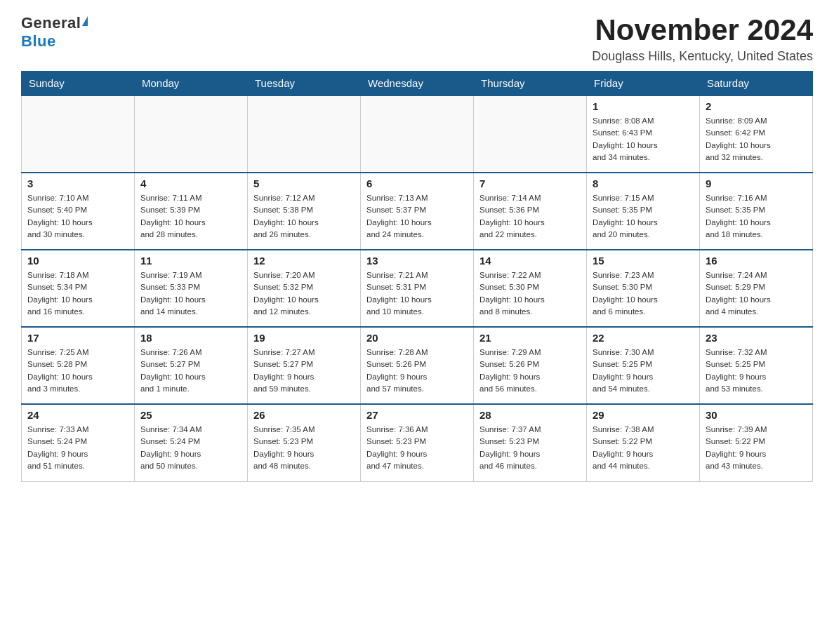 The image size is (834, 644). I want to click on calendar-week-row: 24Sunrise: 7:33 AM Sunset: 5:24 PM Dayli…, so click(417, 443).